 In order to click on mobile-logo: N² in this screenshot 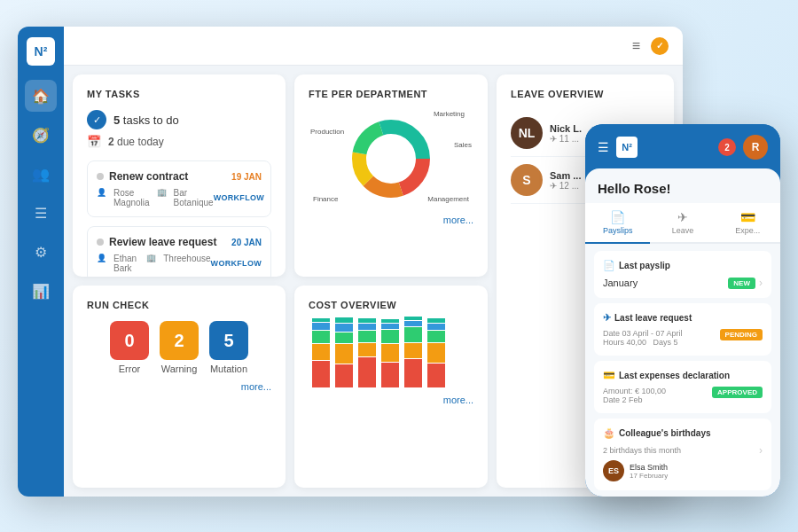, I will do `click(627, 147)`.